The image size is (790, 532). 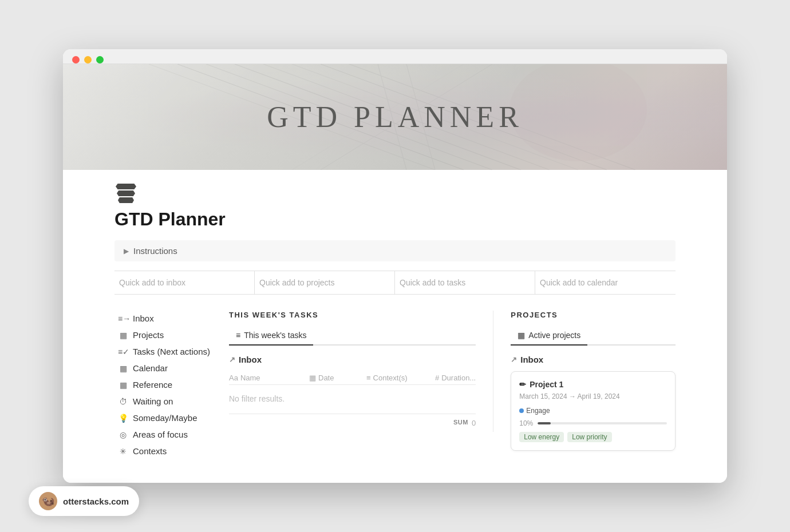 I want to click on projects-inbox-label: Inbox, so click(x=532, y=359).